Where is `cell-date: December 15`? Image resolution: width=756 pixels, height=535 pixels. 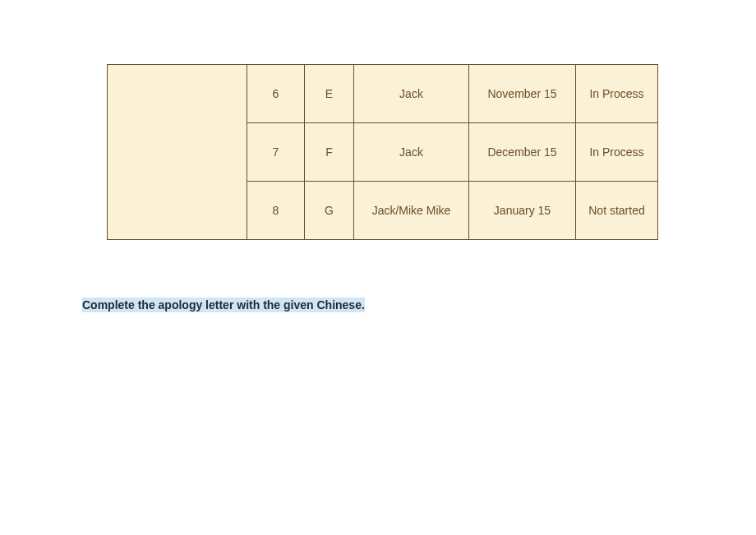
cell-date: December 15 is located at coordinates (523, 153).